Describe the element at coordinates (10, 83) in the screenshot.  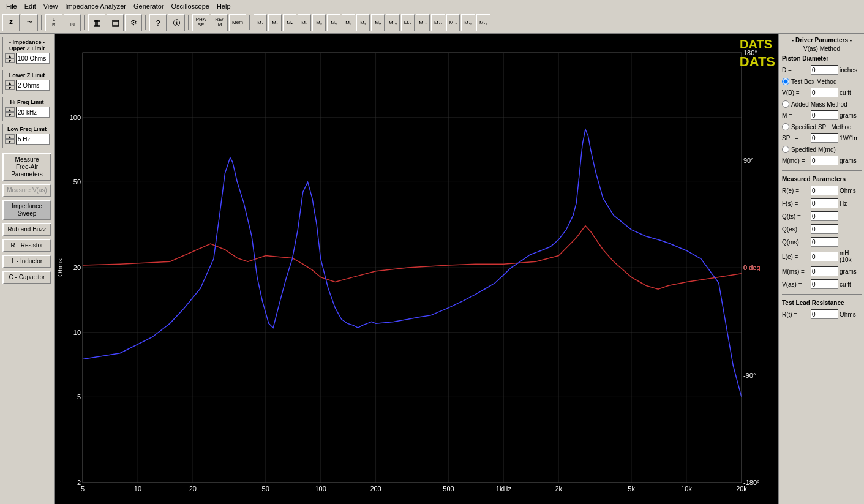
I see `lower-z-up: ▲` at that location.